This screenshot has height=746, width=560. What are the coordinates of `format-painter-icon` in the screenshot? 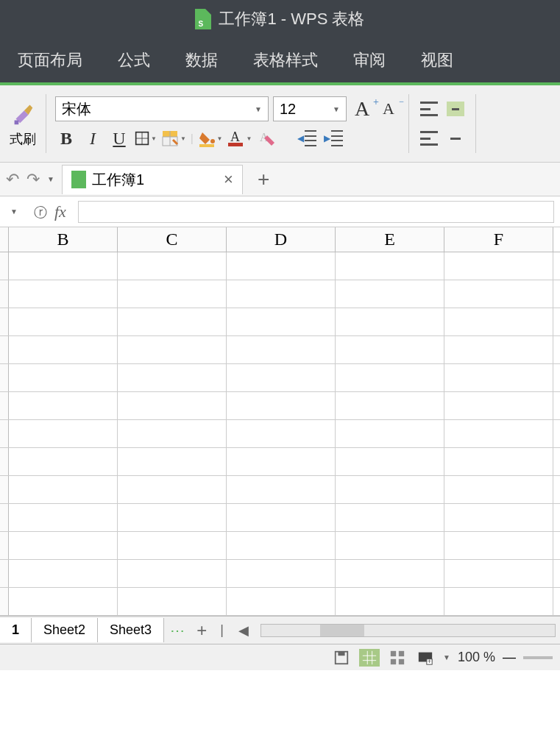 It's located at (23, 113).